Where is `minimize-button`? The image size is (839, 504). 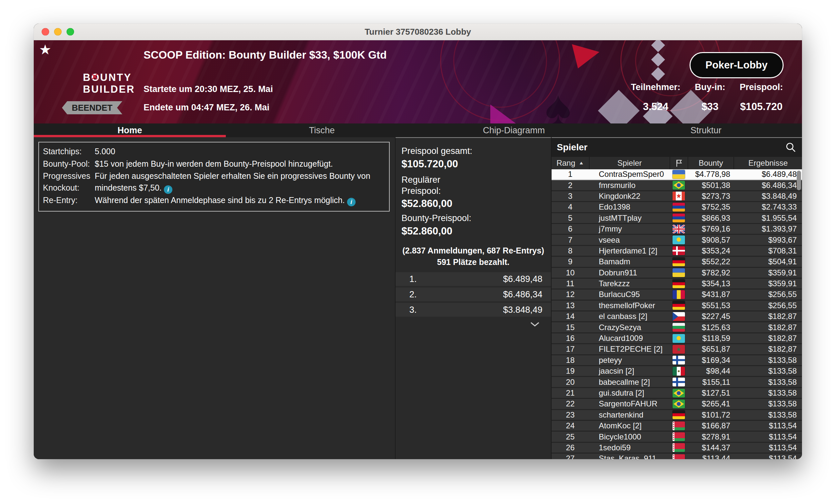
minimize-button is located at coordinates (58, 32).